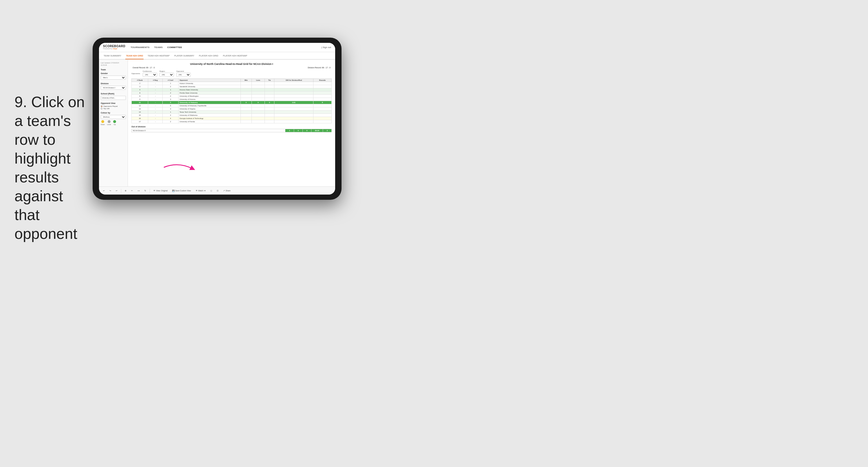 This screenshot has height=467, width=868. I want to click on table-row: 6-2Florida State University, so click(232, 93).